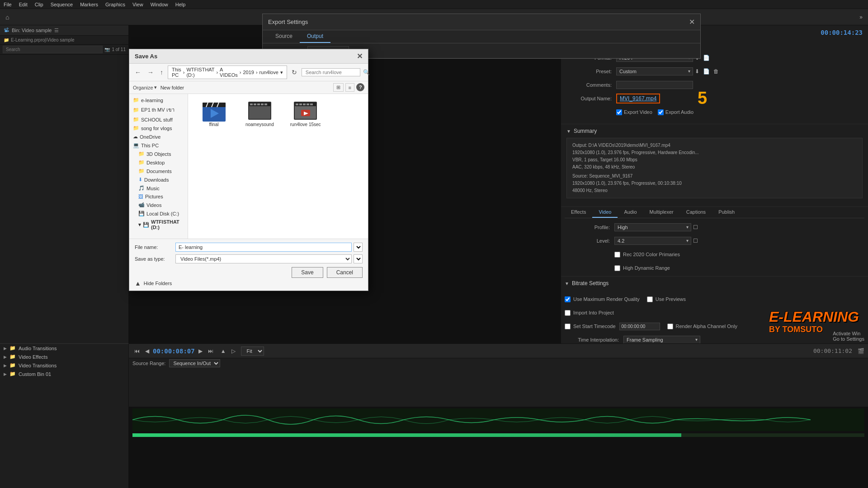  I want to click on eff-tab-effects: Effects, so click(579, 212).